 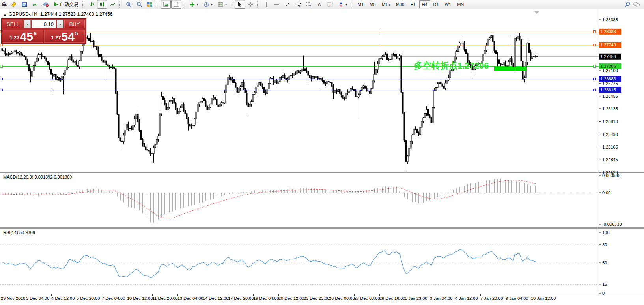 What do you see at coordinates (360, 4) in the screenshot?
I see `tf-M1: M1` at bounding box center [360, 4].